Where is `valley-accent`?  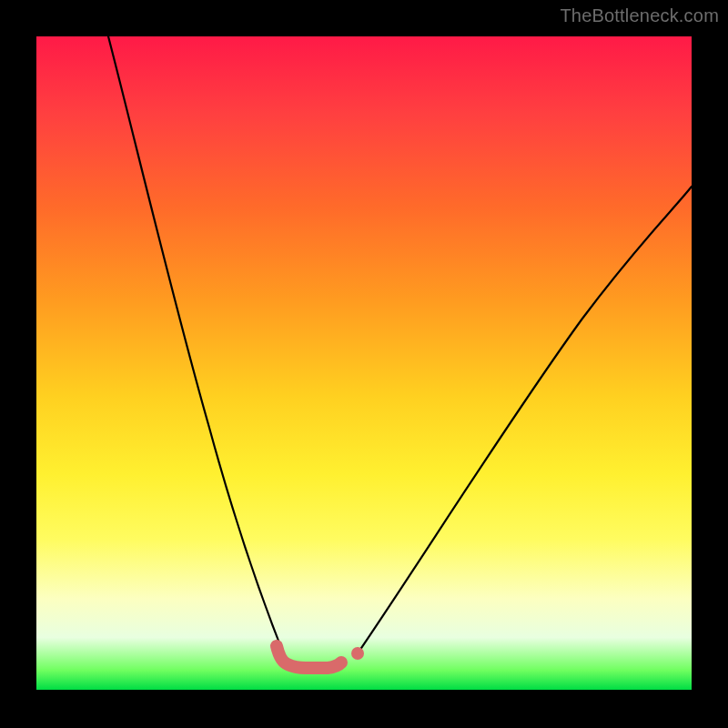 valley-accent is located at coordinates (309, 657).